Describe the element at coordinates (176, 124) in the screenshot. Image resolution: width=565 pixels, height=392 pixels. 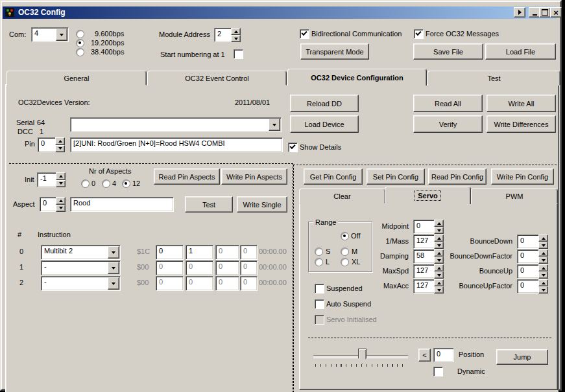
I see `device-select` at that location.